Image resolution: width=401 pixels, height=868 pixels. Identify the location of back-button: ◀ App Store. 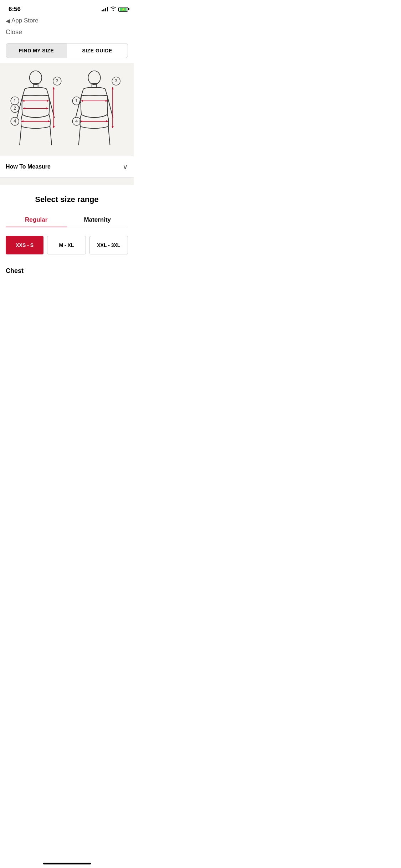
(22, 21).